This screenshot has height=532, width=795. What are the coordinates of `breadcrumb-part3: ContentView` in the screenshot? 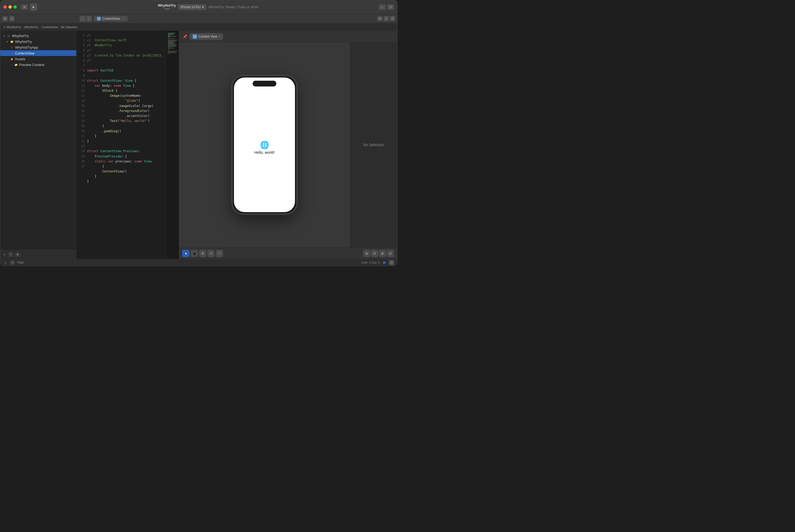 It's located at (50, 27).